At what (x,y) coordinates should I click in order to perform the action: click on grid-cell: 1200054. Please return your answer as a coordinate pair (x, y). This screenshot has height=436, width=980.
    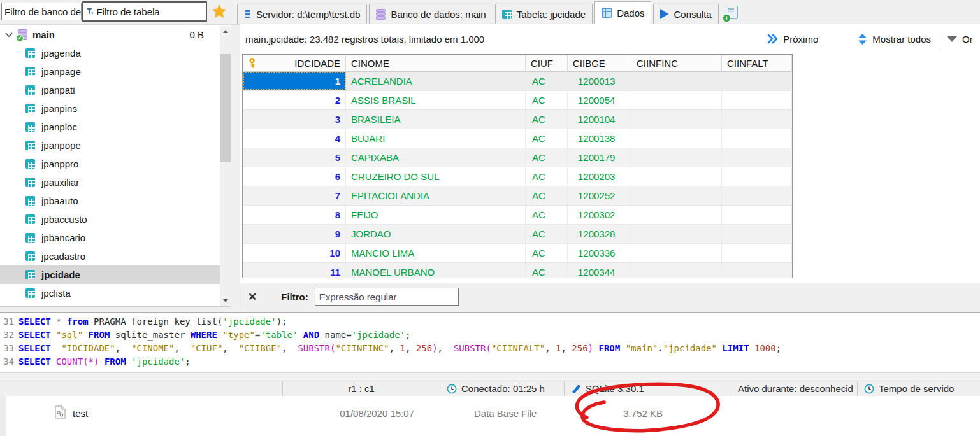
    Looking at the image, I should click on (600, 101).